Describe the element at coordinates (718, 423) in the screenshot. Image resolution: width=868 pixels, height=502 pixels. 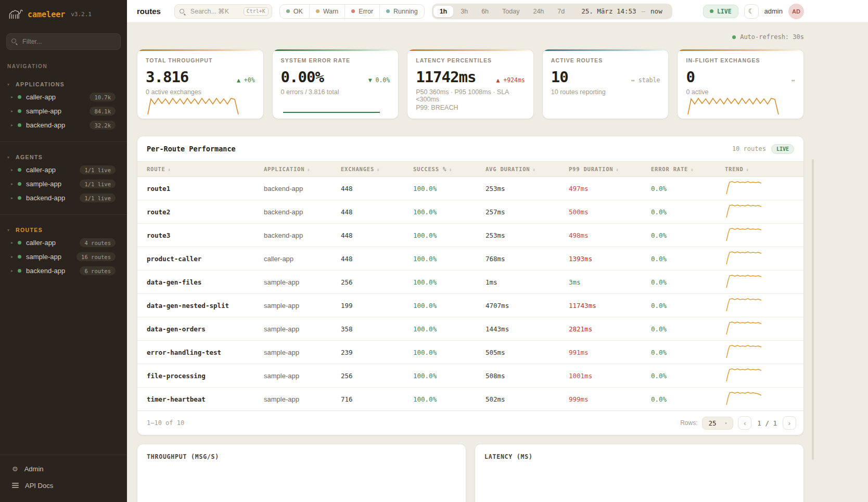
I see `rows-per-page-select: 25 ▾` at that location.